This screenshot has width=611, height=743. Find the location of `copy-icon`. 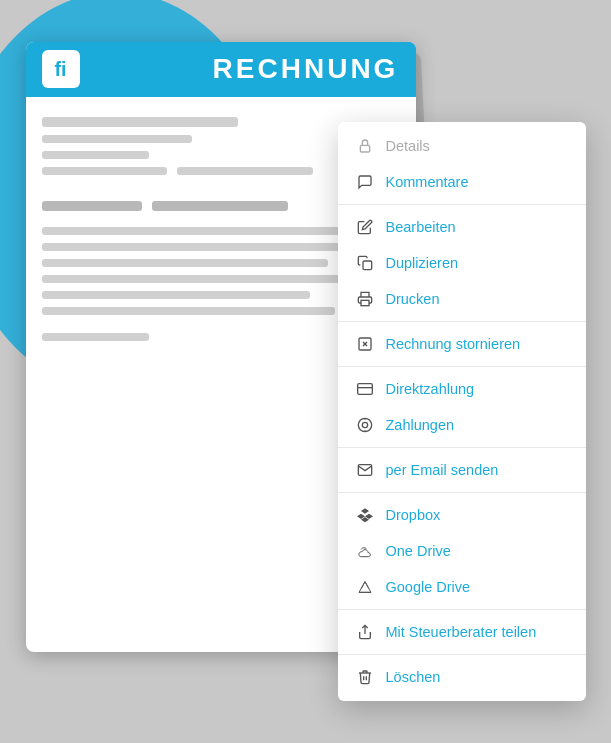

copy-icon is located at coordinates (365, 263).